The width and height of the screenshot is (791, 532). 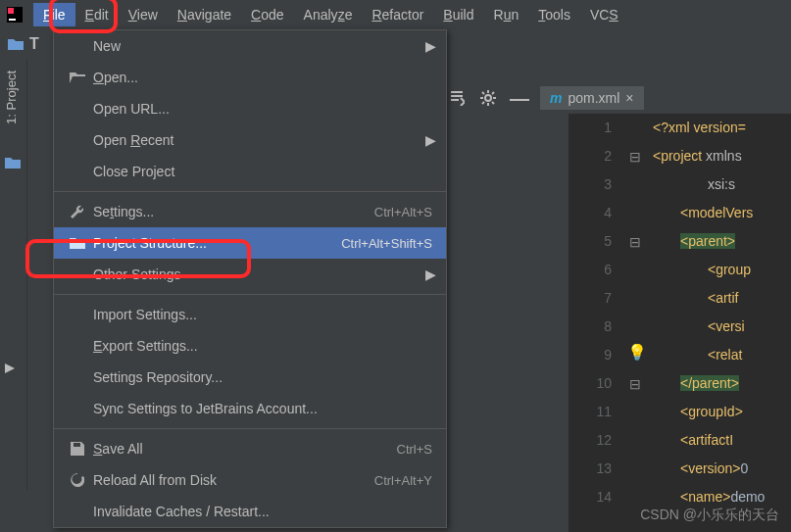 What do you see at coordinates (250, 274) in the screenshot?
I see `menu-other-settings: Other Settings ▶` at bounding box center [250, 274].